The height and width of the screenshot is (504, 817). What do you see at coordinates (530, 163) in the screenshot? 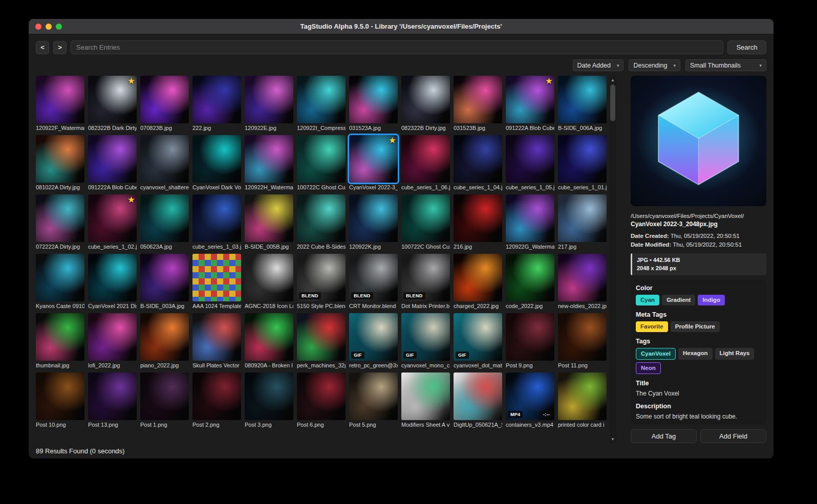
I see `grid-item: cube_series_1_05.j` at bounding box center [530, 163].